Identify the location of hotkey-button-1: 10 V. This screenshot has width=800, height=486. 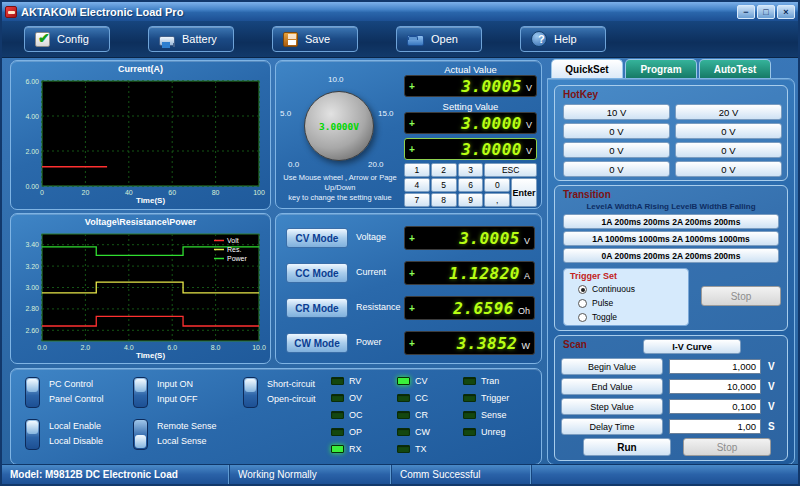
(616, 112).